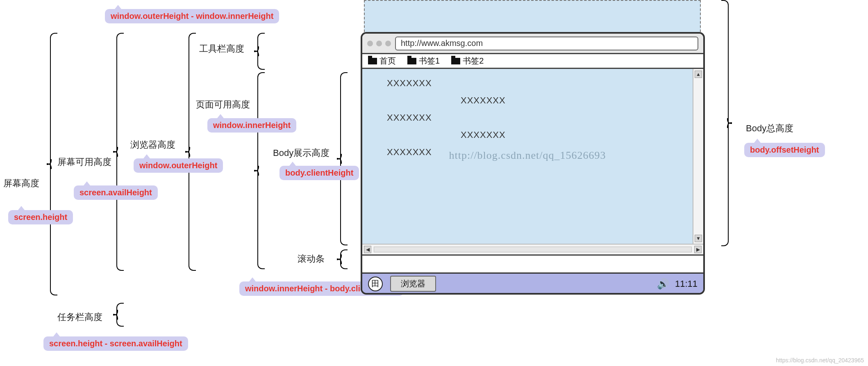  Describe the element at coordinates (473, 61) in the screenshot. I see `bookmark-label: 书签2` at that location.